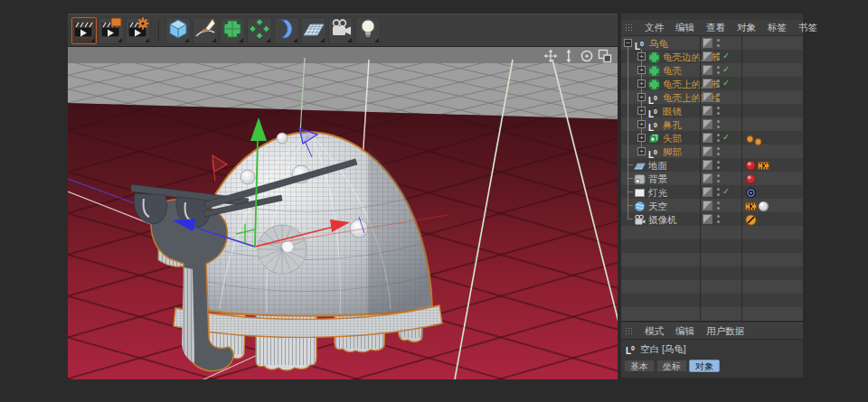 The image size is (868, 402). I want to click on material-gray-tag-icon, so click(763, 206).